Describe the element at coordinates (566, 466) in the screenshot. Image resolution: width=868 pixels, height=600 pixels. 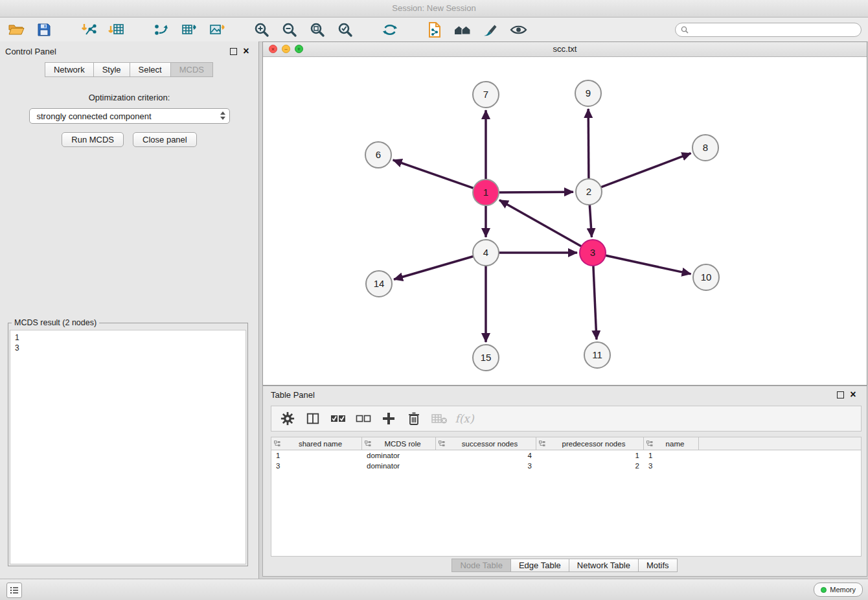
I see `table-row: 3dominator323` at that location.